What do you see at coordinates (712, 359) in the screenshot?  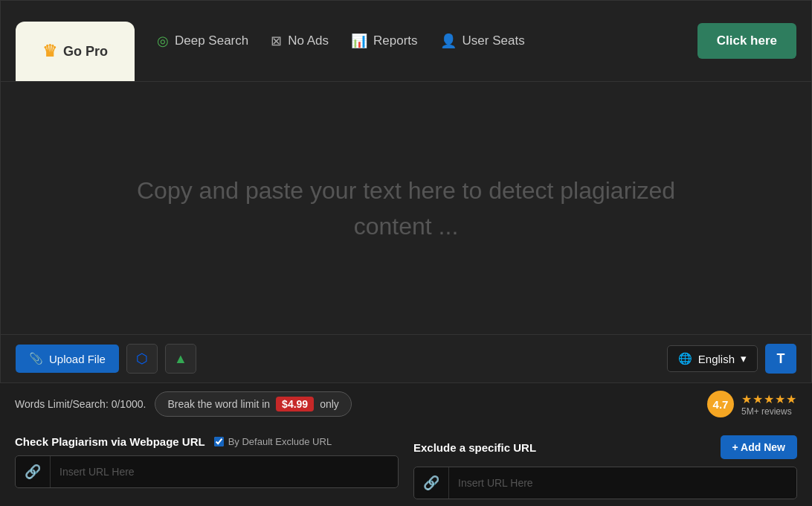 I see `language-selector: 🌐 English ▾` at bounding box center [712, 359].